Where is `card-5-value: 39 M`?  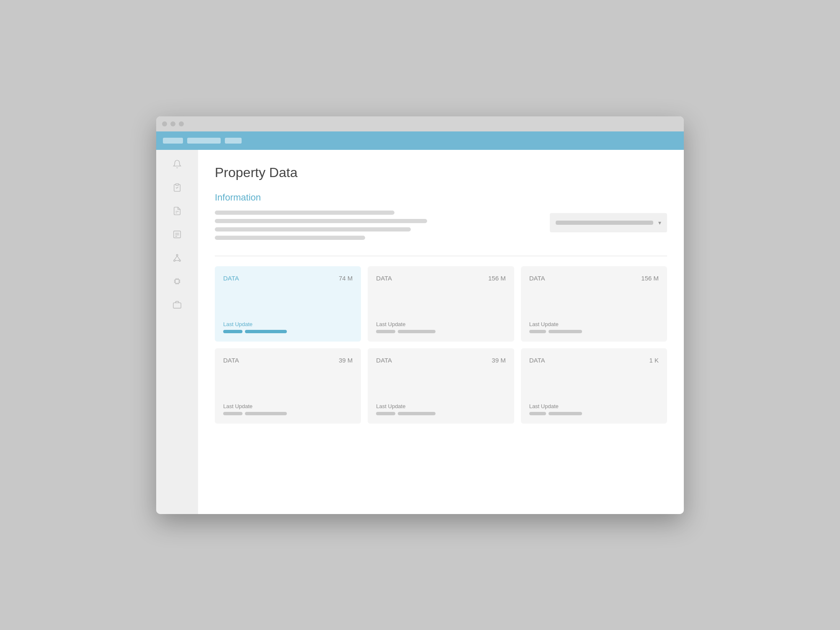 card-5-value: 39 M is located at coordinates (498, 360).